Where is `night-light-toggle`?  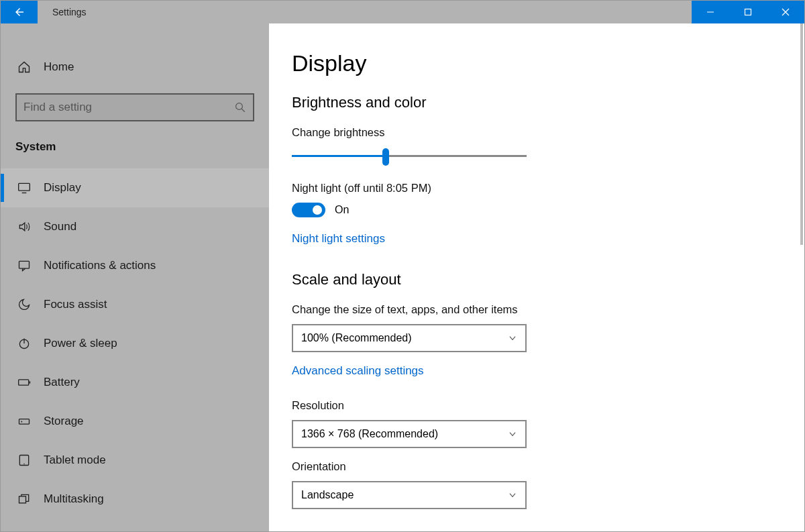 night-light-toggle is located at coordinates (309, 210).